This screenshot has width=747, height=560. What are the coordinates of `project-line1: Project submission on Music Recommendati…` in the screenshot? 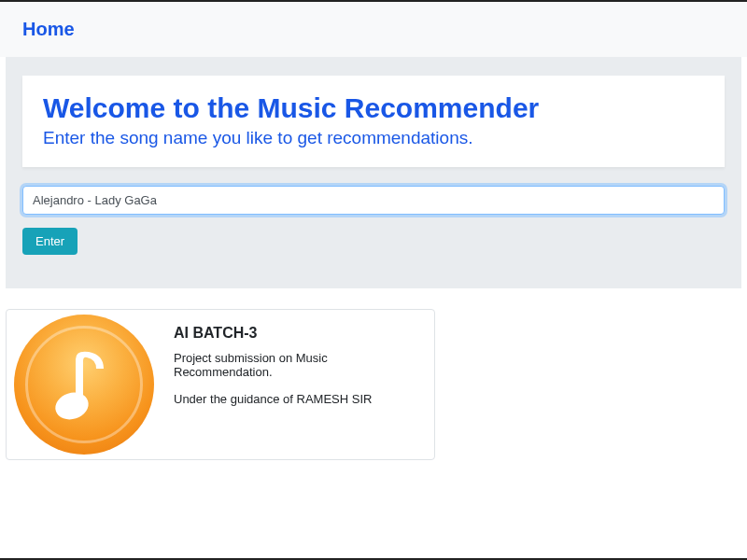 It's located at (297, 365).